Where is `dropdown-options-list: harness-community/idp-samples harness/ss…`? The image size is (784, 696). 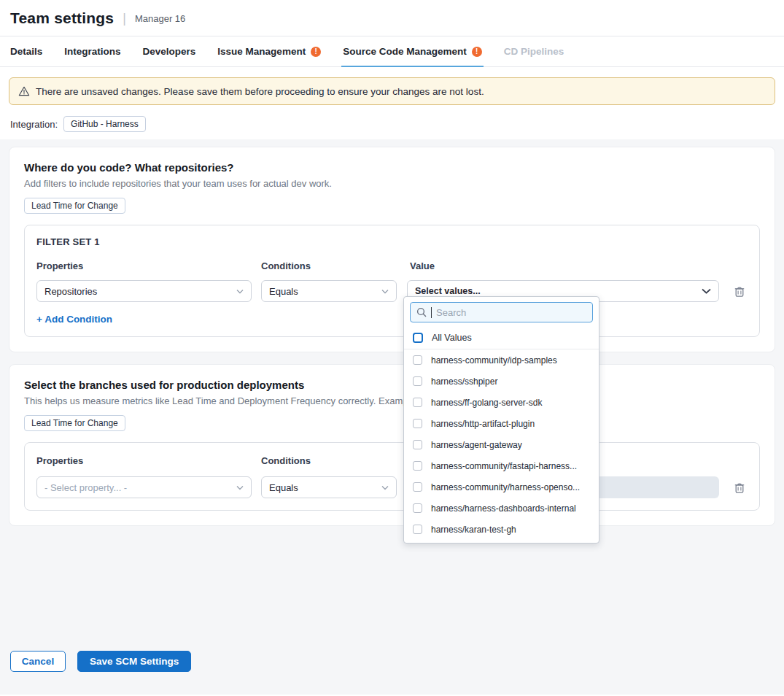 dropdown-options-list: harness-community/idp-samples harness/ss… is located at coordinates (502, 446).